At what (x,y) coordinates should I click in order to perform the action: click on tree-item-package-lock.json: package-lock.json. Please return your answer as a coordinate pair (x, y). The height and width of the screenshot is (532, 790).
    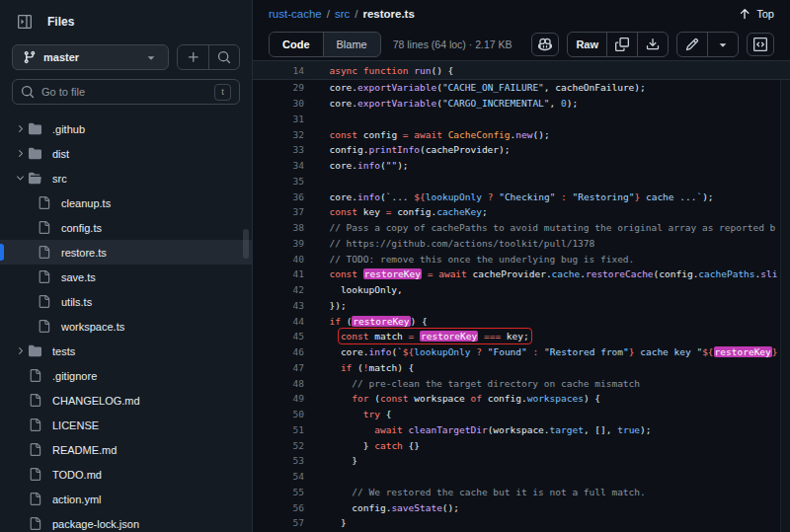
    Looking at the image, I should click on (126, 521).